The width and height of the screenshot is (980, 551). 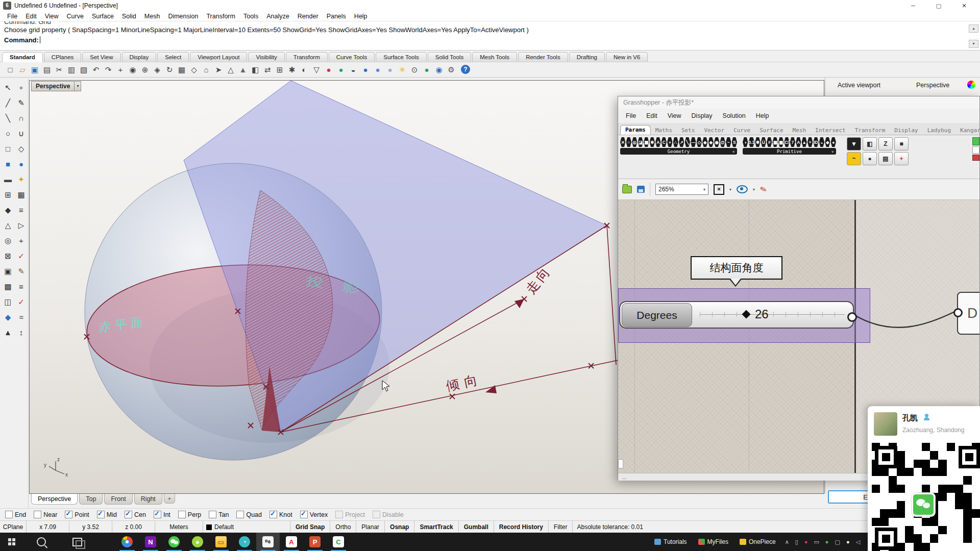 I want to click on taskbar-link-tutorials: Tutorials, so click(x=671, y=542).